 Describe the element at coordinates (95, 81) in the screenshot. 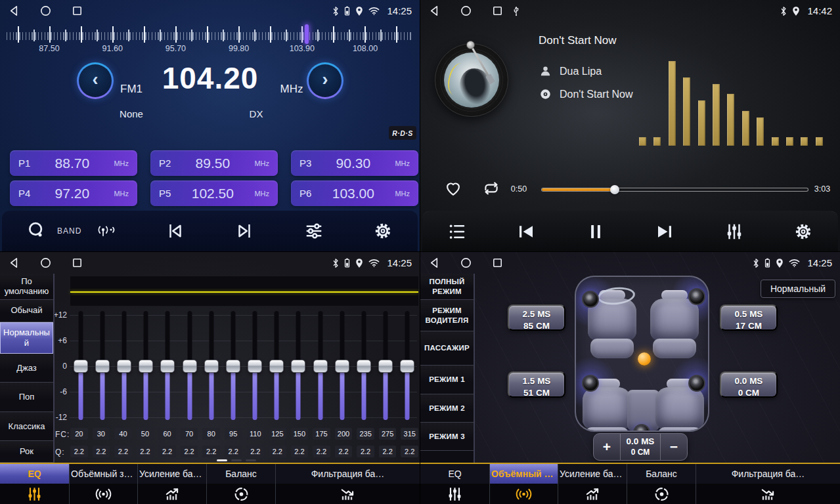

I see `seek-down-button` at that location.